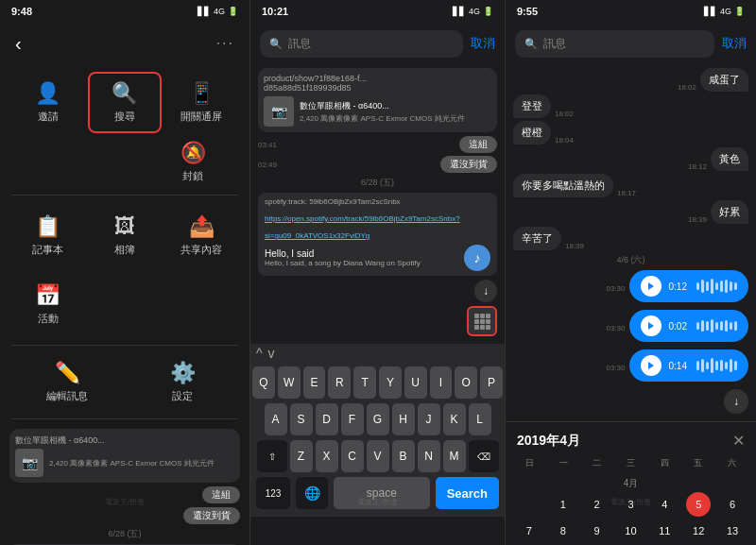 Image resolution: width=756 pixels, height=545 pixels. Describe the element at coordinates (597, 504) in the screenshot. I see `cal-day-2: 2` at that location.